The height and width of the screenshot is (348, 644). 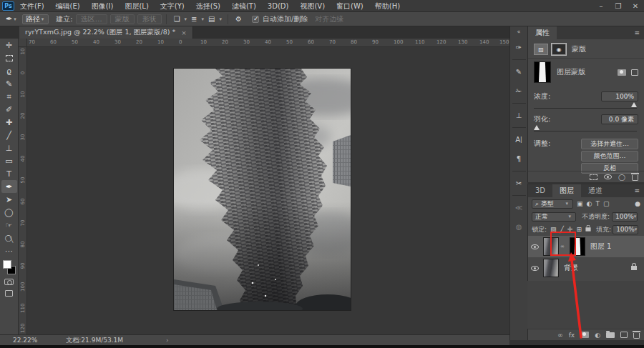 What do you see at coordinates (635, 6) in the screenshot?
I see `close-button: ✕` at bounding box center [635, 6].